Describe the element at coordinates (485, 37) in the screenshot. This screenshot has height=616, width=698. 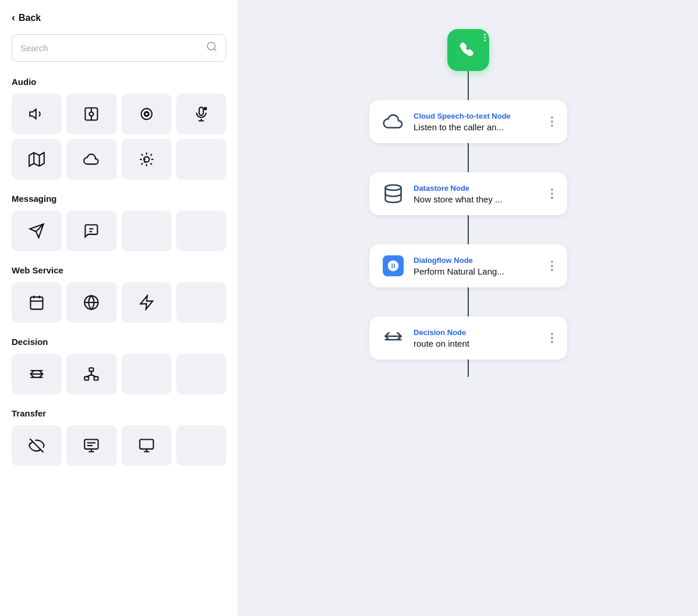
I see `start-node-menu` at that location.